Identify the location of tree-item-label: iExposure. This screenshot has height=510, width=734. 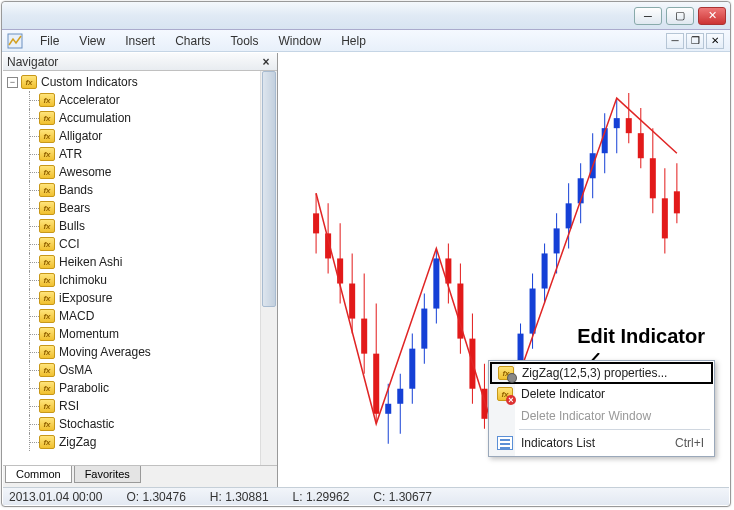
(86, 298).